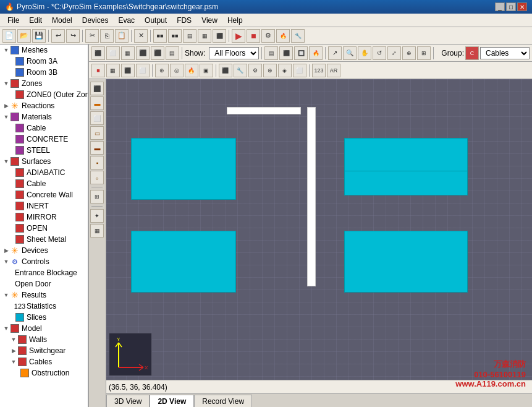 The width and height of the screenshot is (532, 407). Describe the element at coordinates (283, 36) in the screenshot. I see `tool6: 🔥` at that location.